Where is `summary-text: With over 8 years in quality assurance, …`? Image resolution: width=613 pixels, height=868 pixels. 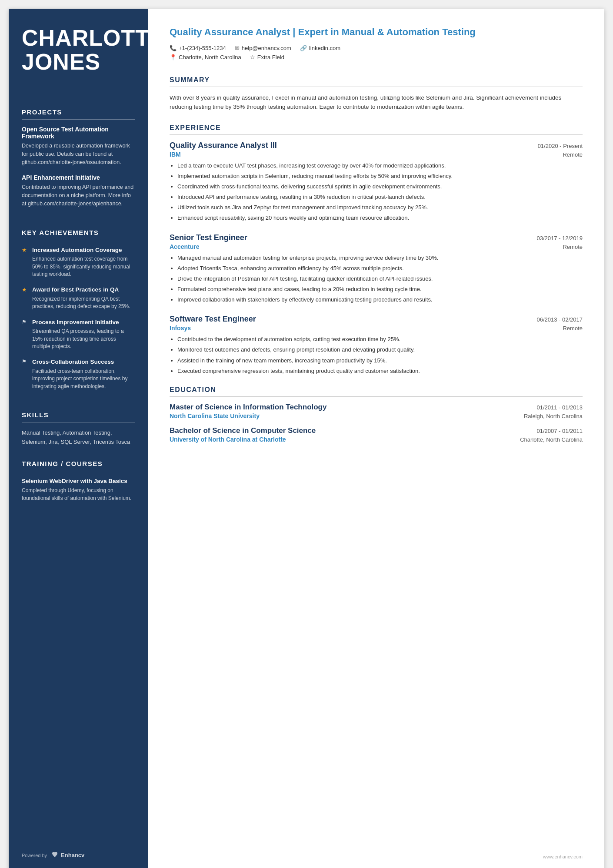 summary-text: With over 8 years in quality assurance, … is located at coordinates (376, 103).